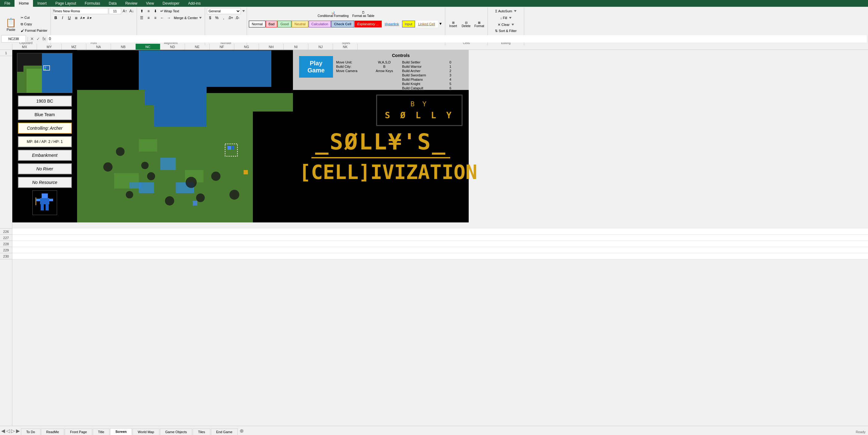 Image resolution: width=868 pixels, height=435 pixels. Describe the element at coordinates (217, 18) in the screenshot. I see `percent-button: %` at that location.